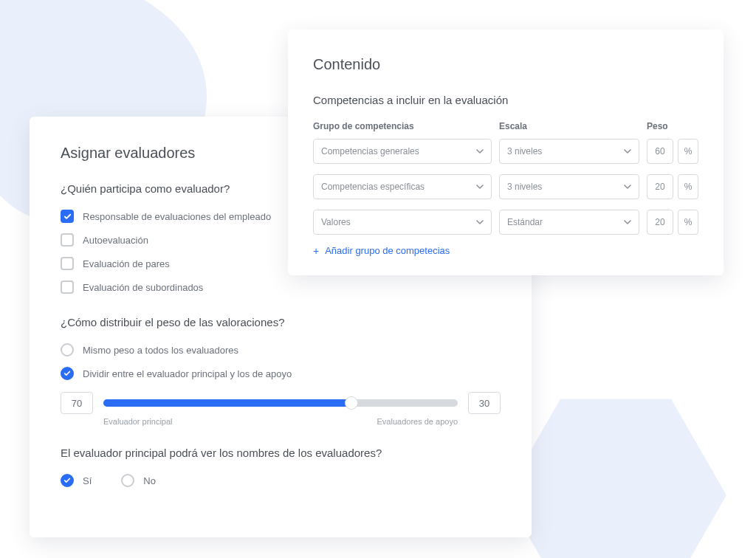 The image size is (756, 558). What do you see at coordinates (281, 453) in the screenshot?
I see `question-see-names: El evaluador principal podrá ver los nom…` at bounding box center [281, 453].